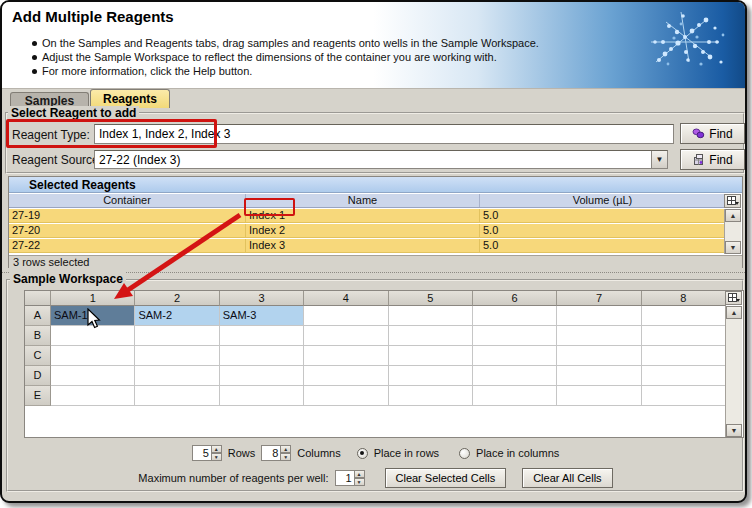 The width and height of the screenshot is (752, 508). What do you see at coordinates (38, 356) in the screenshot?
I see `row-header-C: C` at bounding box center [38, 356].